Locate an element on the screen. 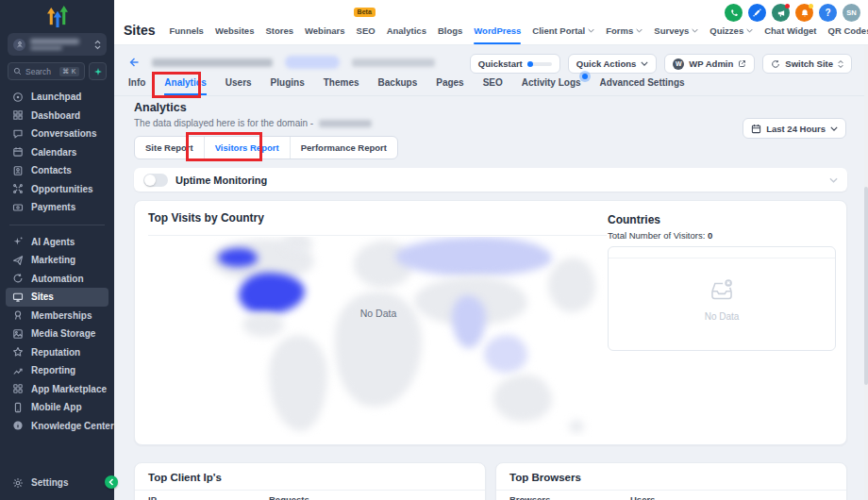  sidebar-item-dashboard: Dashboard is located at coordinates (57, 116).